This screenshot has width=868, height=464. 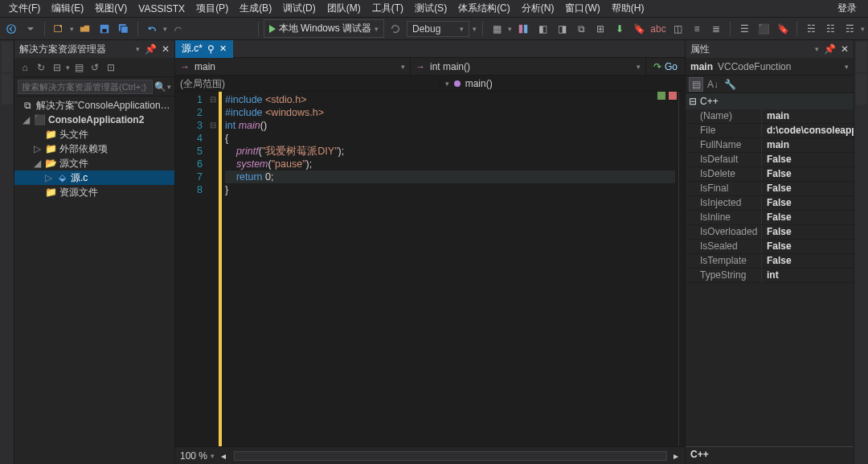 What do you see at coordinates (497, 29) in the screenshot?
I see `tool-icon: ▦` at bounding box center [497, 29].